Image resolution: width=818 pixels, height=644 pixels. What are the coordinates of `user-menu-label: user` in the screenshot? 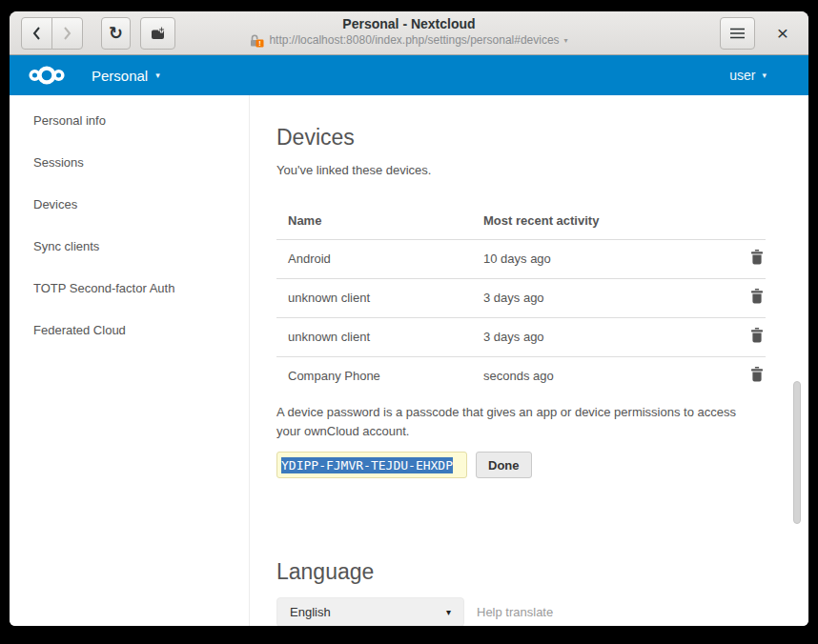 It's located at (742, 75).